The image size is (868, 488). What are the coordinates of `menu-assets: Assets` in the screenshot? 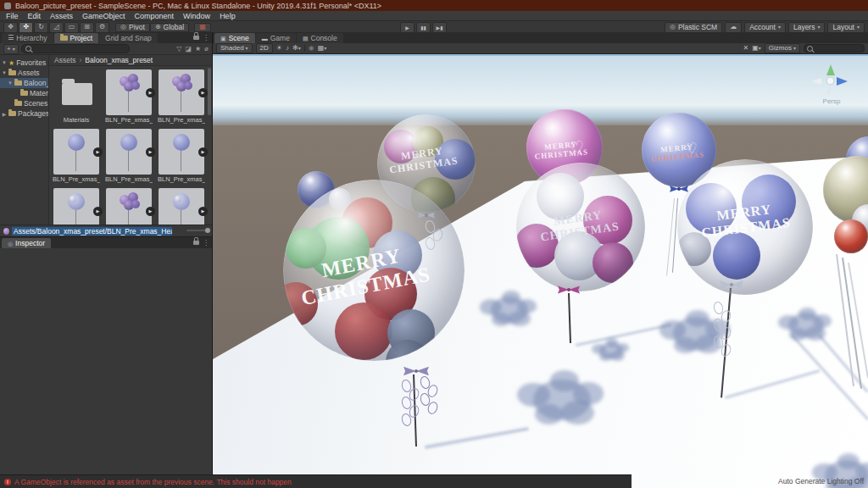 It's located at (61, 16).